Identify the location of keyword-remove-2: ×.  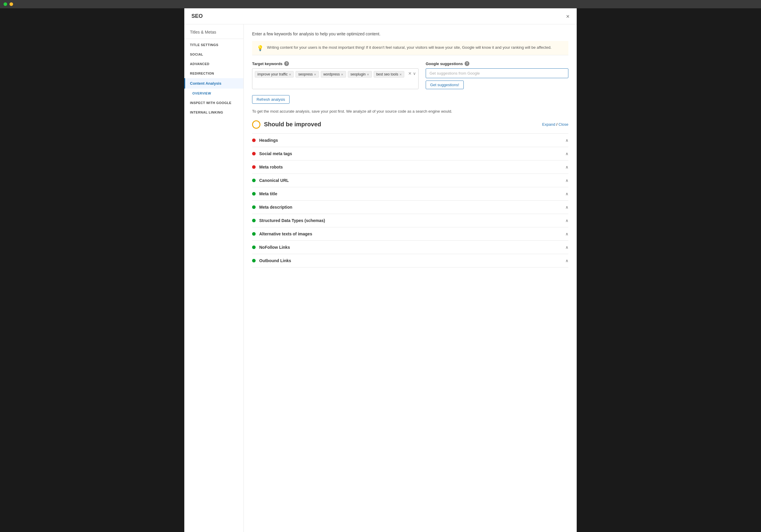
(315, 74).